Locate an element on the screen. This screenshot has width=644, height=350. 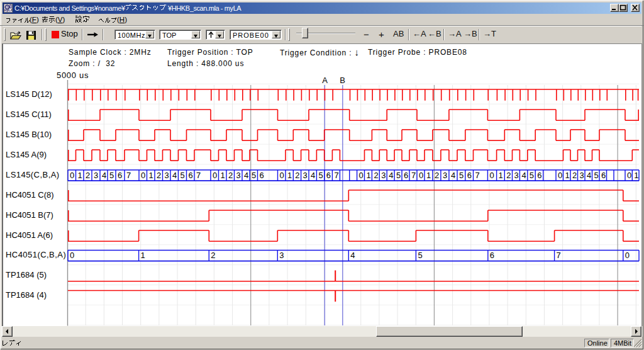
svg-text: LS145 C(11) is located at coordinates (29, 115).